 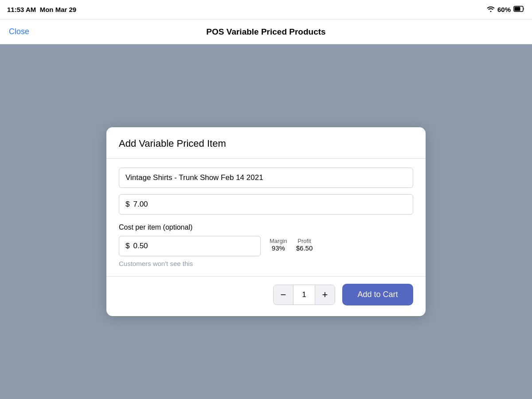 What do you see at coordinates (19, 32) in the screenshot?
I see `close-button: Close` at bounding box center [19, 32].